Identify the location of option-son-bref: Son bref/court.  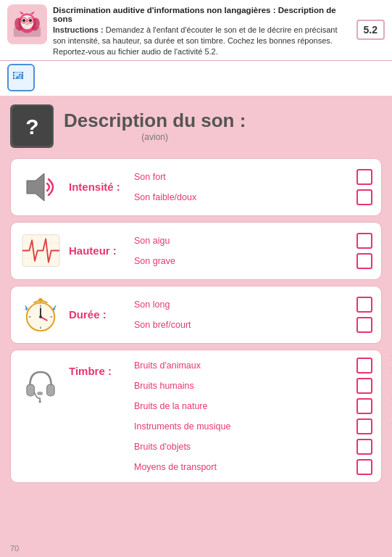
(254, 325).